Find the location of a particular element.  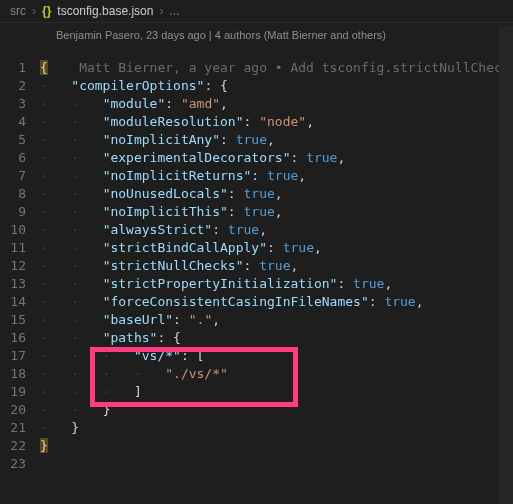

line-number: 19 is located at coordinates (20, 392).